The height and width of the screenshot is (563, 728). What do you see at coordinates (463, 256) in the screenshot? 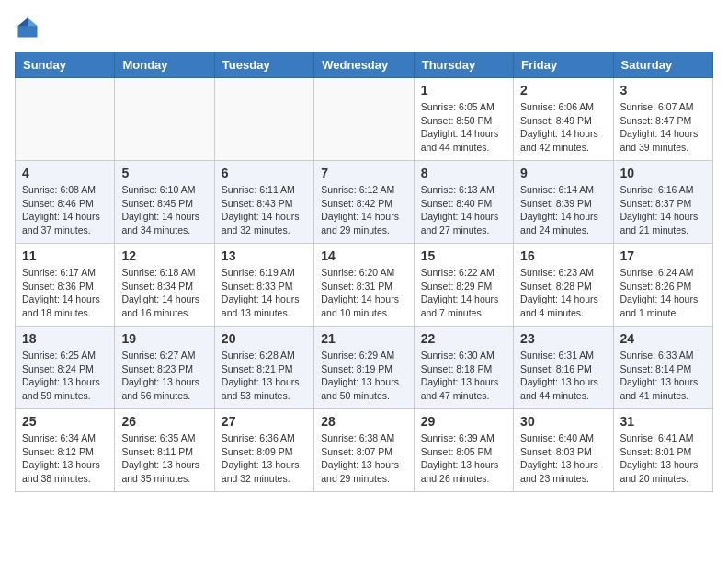
I see `day-number: 15` at bounding box center [463, 256].